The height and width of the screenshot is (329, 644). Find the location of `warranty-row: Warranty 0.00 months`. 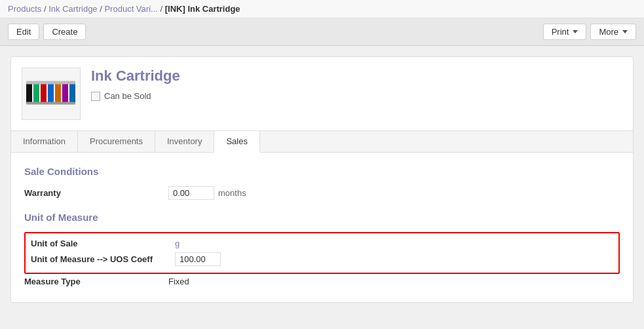

warranty-row: Warranty 0.00 months is located at coordinates (322, 193).